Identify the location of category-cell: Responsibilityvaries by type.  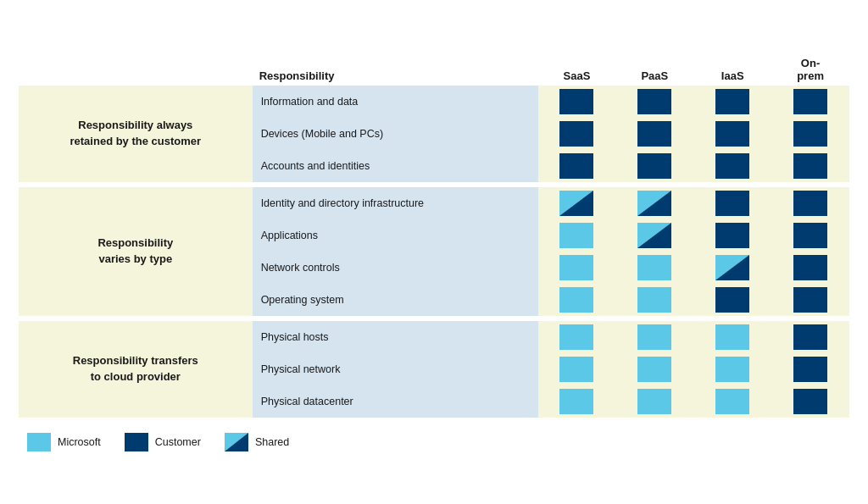
(136, 252).